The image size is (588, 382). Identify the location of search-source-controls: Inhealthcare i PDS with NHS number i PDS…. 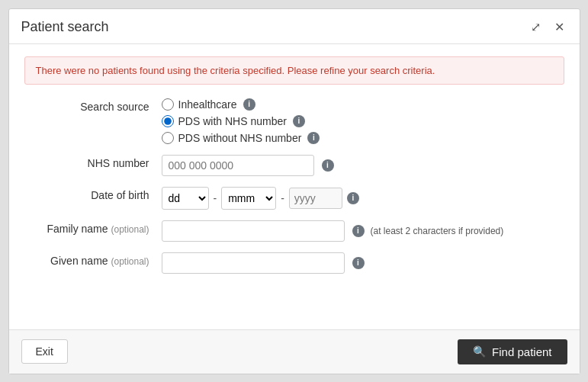
(241, 121).